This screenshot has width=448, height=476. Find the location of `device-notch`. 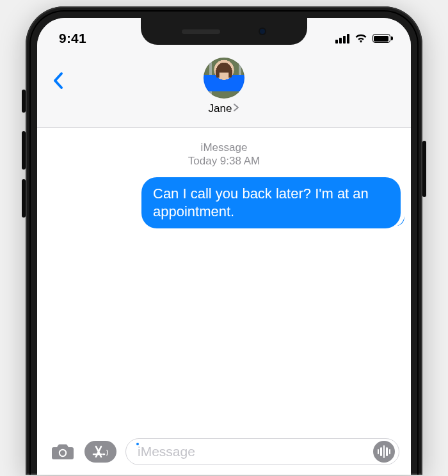

device-notch is located at coordinates (224, 31).